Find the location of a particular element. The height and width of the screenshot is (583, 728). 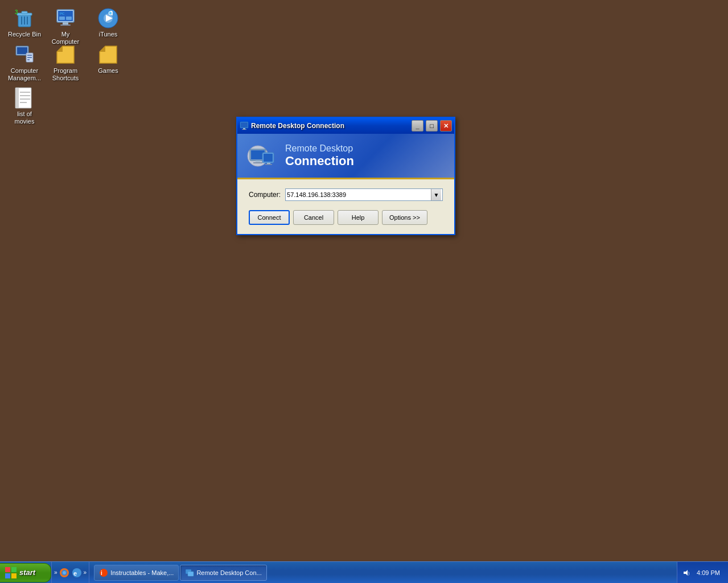

connect-button: Connect is located at coordinates (269, 217).